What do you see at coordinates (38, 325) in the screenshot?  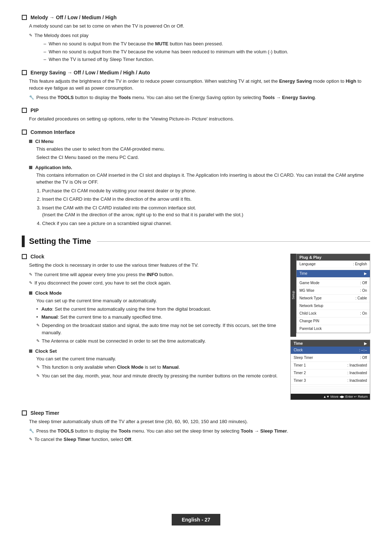 I see `clock-mode-note1-icon: ✎` at bounding box center [38, 325].